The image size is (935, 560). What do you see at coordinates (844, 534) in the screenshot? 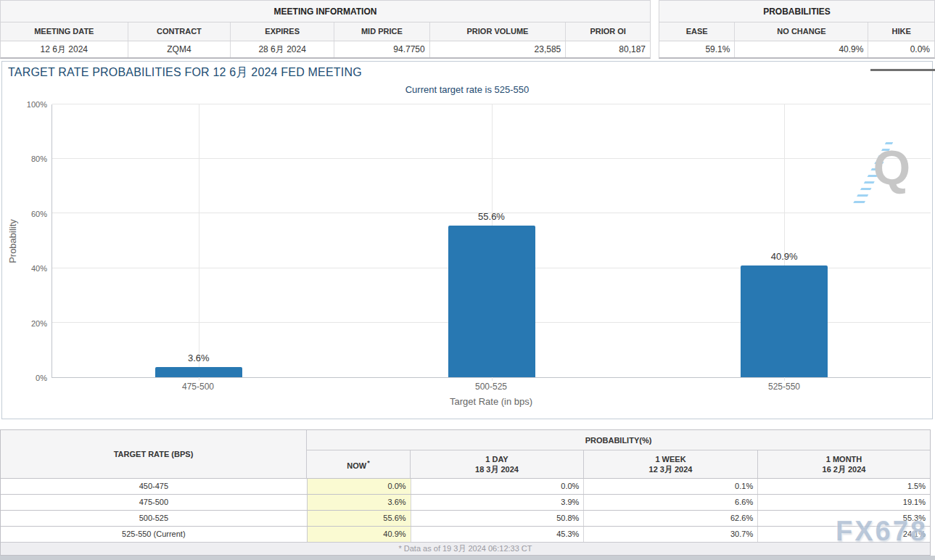
I see `one-month-cell: 24.1%` at bounding box center [844, 534].